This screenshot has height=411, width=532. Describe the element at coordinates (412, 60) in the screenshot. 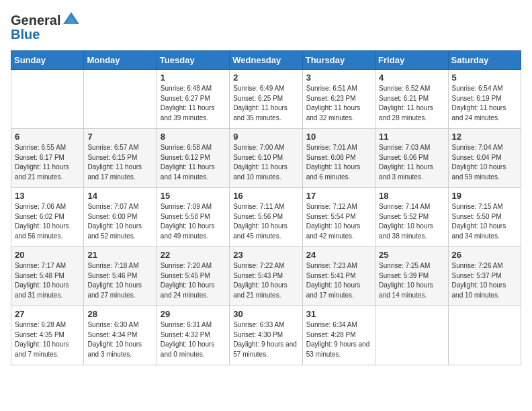

I see `day-header-friday: Friday` at that location.